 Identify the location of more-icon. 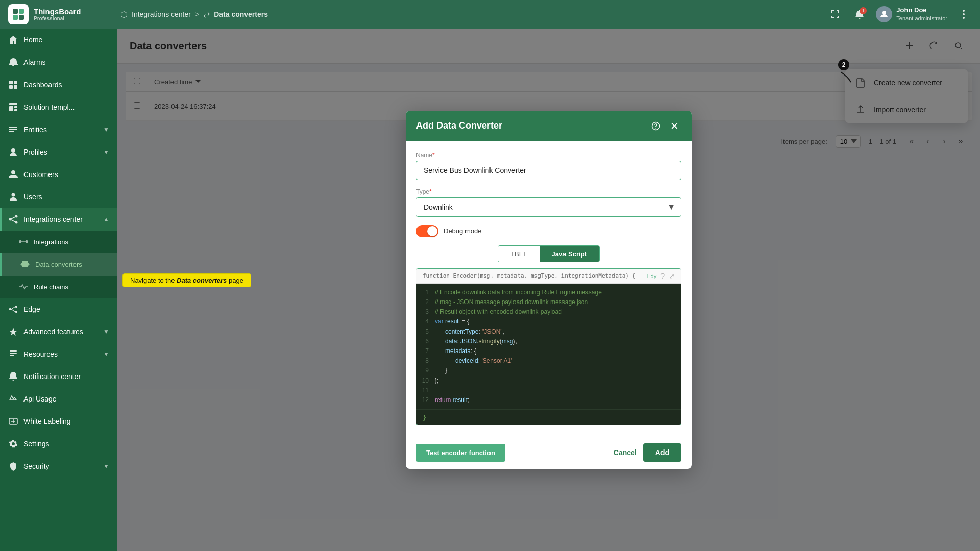
(964, 14).